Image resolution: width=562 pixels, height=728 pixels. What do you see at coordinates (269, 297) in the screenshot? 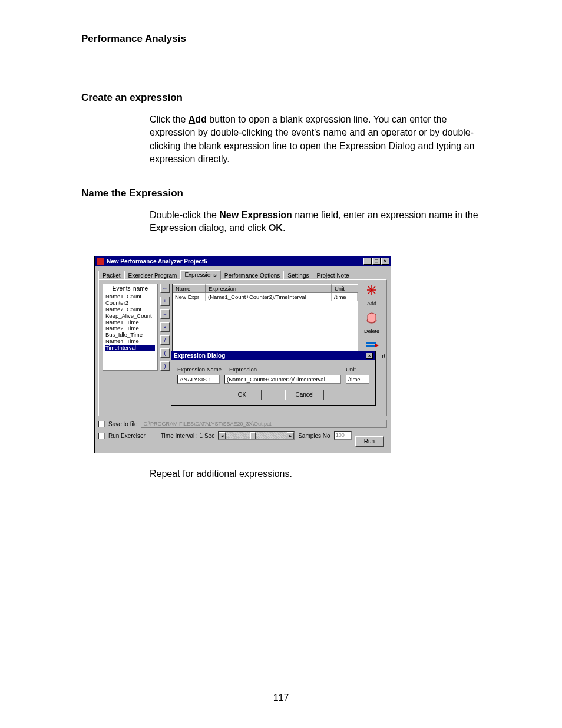
I see `cell-expression: (Name1_Count+Counter2)/TimeInterval` at bounding box center [269, 297].